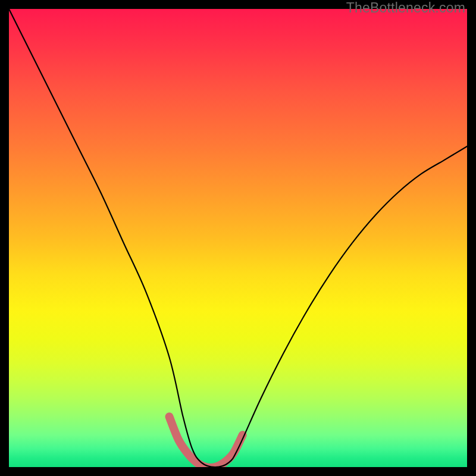 Image resolution: width=476 pixels, height=476 pixels. What do you see at coordinates (406, 8) in the screenshot?
I see `watermark-text: TheBottleneck.com` at bounding box center [406, 8].